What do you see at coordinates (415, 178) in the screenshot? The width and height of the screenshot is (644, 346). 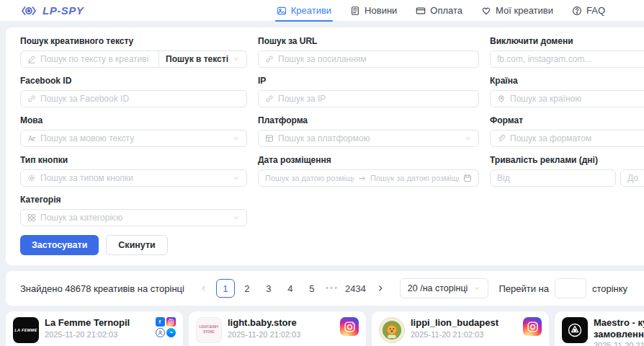 I see `date-end-input` at bounding box center [415, 178].